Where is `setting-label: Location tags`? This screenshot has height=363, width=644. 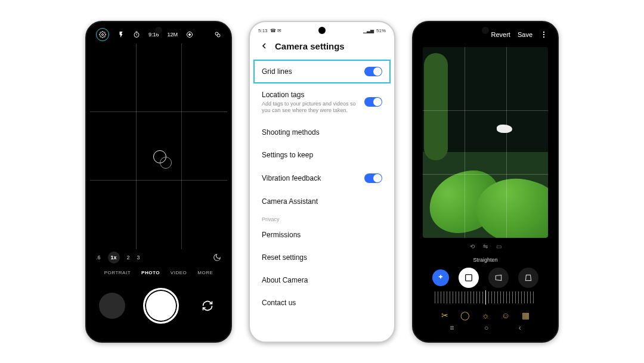
setting-label: Location tags is located at coordinates (312, 95).